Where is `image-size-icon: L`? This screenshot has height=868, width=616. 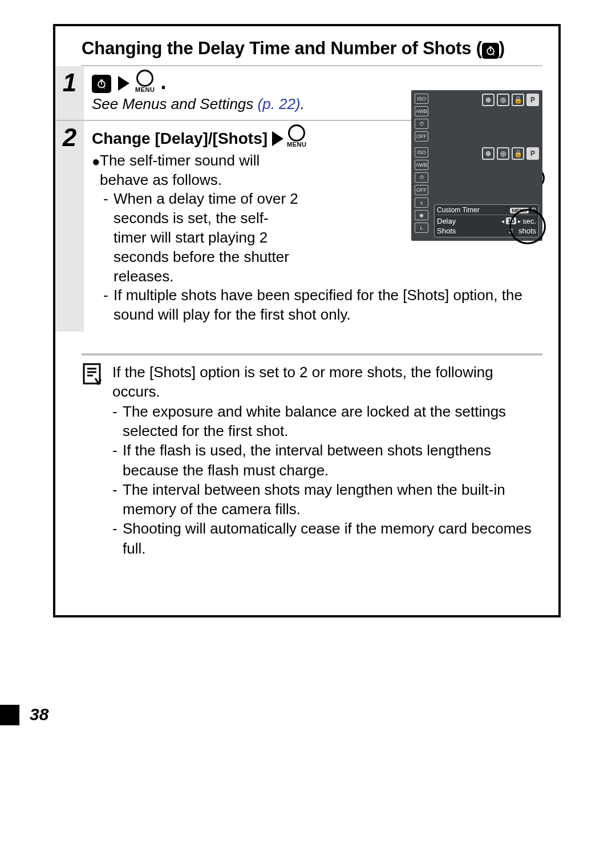
image-size-icon: L is located at coordinates (422, 228).